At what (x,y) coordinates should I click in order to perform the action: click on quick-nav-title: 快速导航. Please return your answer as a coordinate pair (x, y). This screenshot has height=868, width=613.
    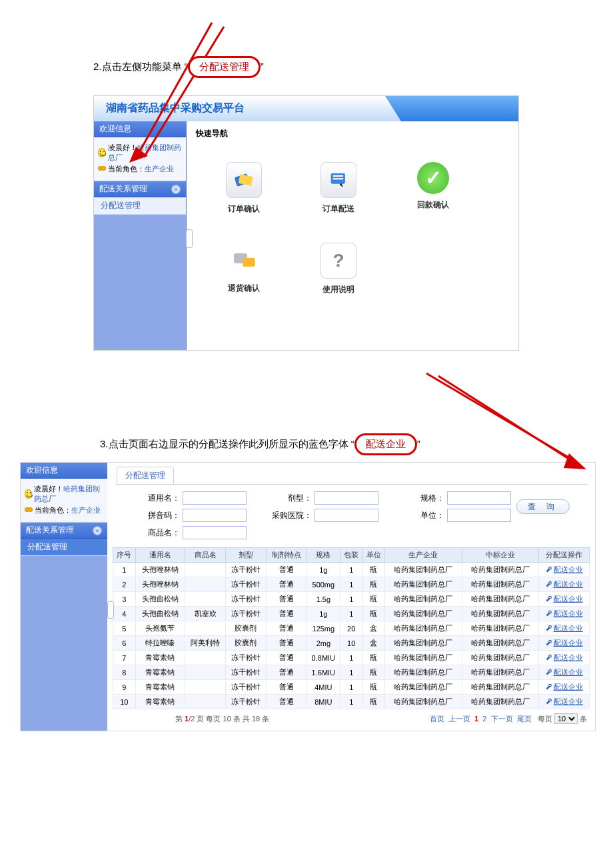
    Looking at the image, I should click on (357, 133).